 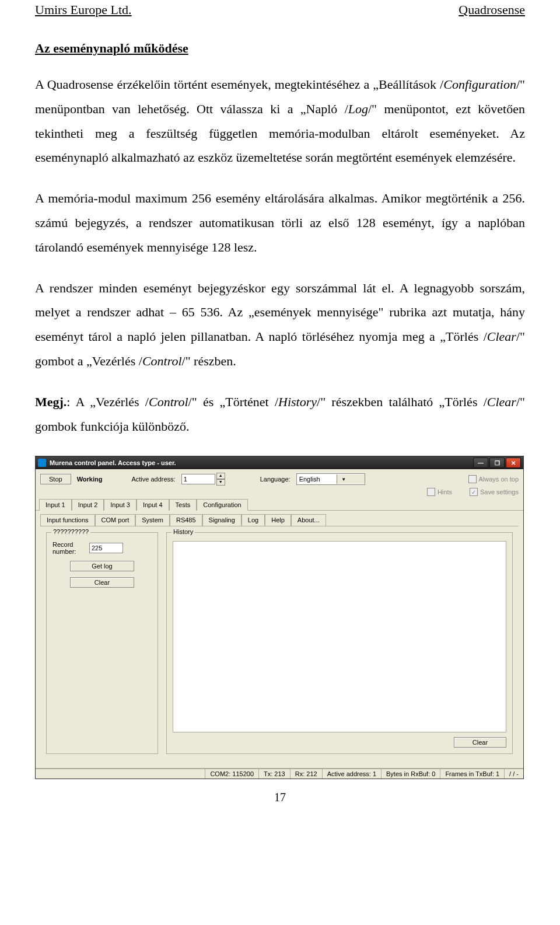 What do you see at coordinates (279, 518) in the screenshot?
I see `sub-tabs: Input functions COM port System RS485 Si…` at bounding box center [279, 518].